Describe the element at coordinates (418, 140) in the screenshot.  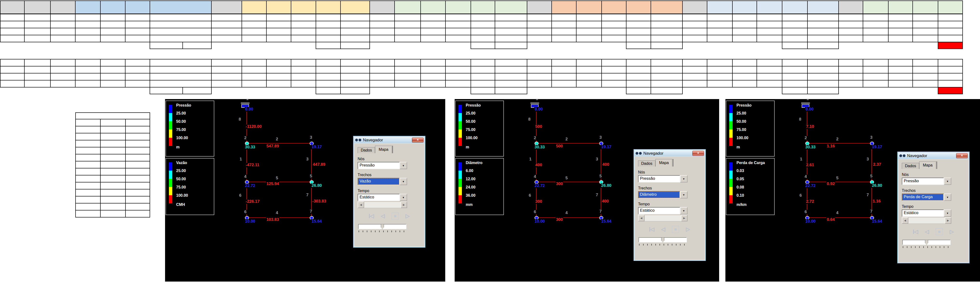
I see `close-button: ×` at that location.